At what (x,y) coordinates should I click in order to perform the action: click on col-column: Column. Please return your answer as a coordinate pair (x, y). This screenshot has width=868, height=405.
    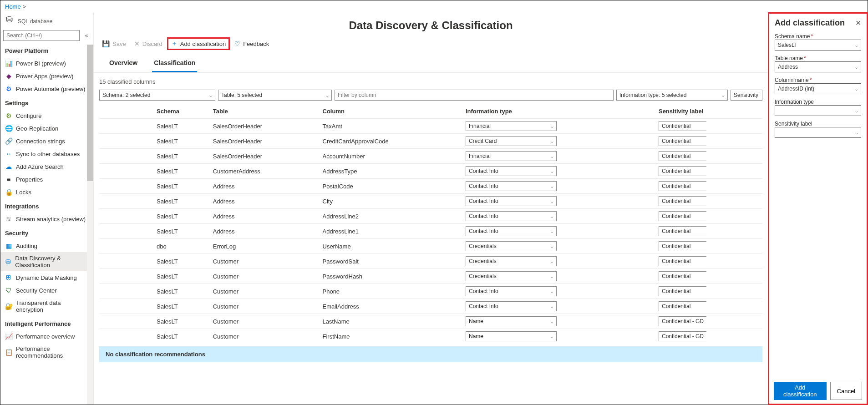
    Looking at the image, I should click on (391, 111).